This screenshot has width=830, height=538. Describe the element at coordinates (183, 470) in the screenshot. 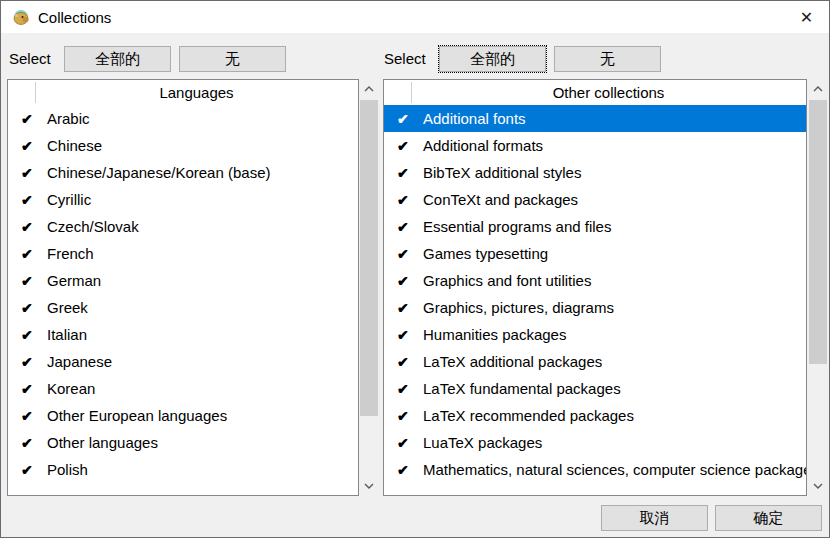

I see `list-item: ✔Polish` at that location.